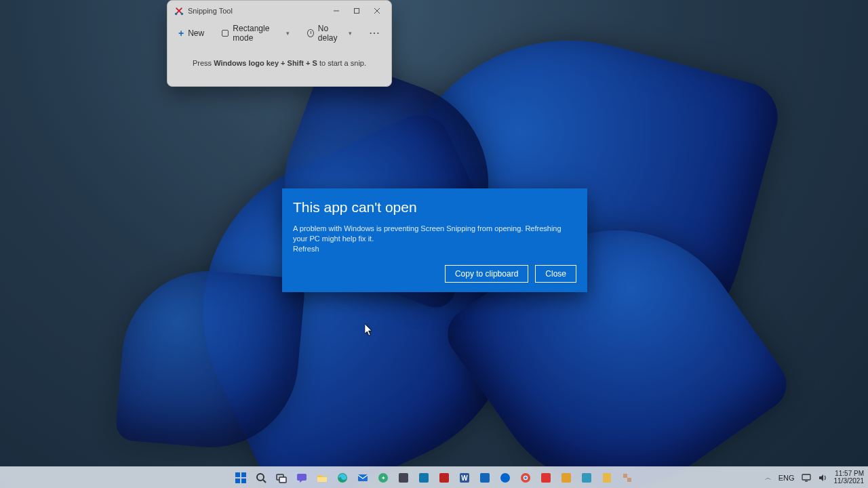 The image size is (868, 488). Describe the element at coordinates (256, 33) in the screenshot. I see `mode-dropdown: Rectangle mode ▾` at that location.